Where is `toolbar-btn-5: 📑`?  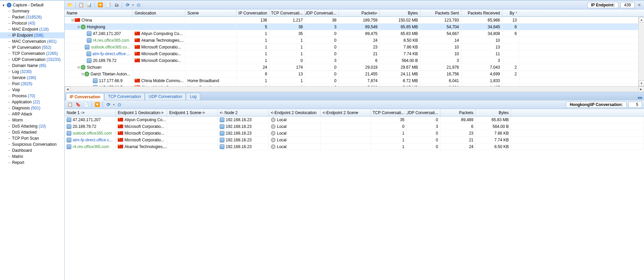 toolbar-btn-5: 📑 is located at coordinates (108, 5).